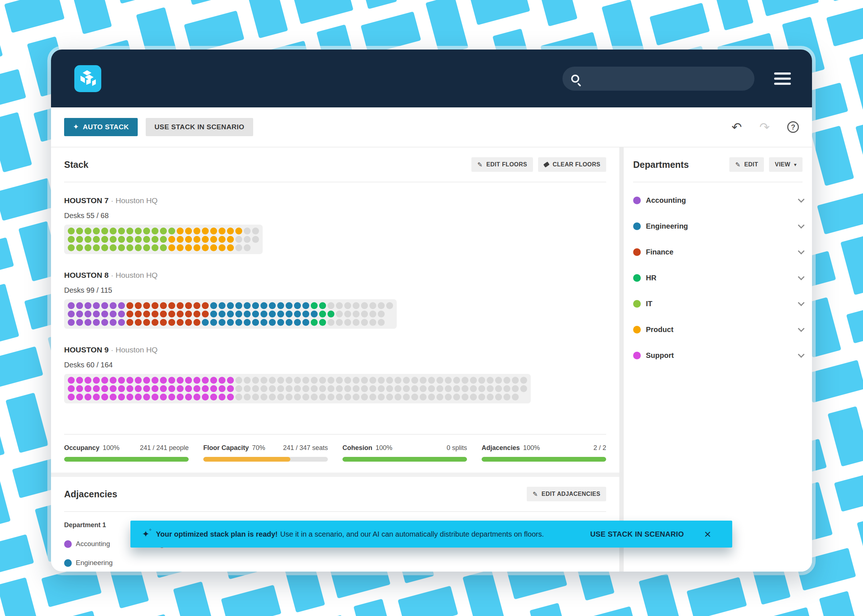  Describe the element at coordinates (660, 252) in the screenshot. I see `department-name: Finance` at that location.